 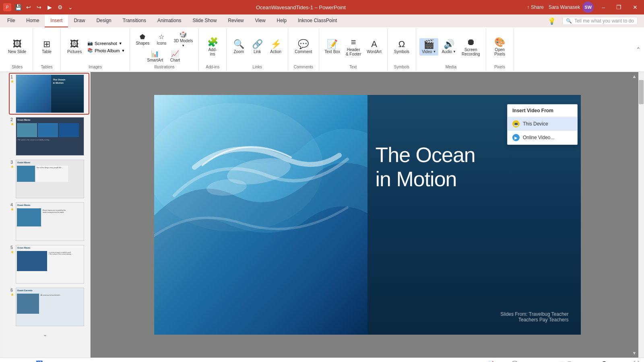 I want to click on slide-attribution: Slides From: Travelbug Teacher Teachers …, so click(x=535, y=317).